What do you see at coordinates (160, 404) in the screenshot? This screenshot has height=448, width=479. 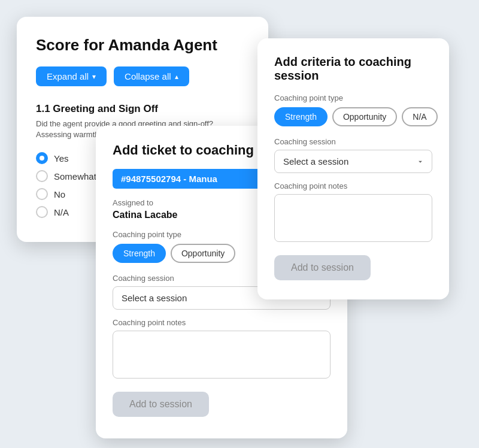 I see `ticket-add-session-button: Add to session` at bounding box center [160, 404].